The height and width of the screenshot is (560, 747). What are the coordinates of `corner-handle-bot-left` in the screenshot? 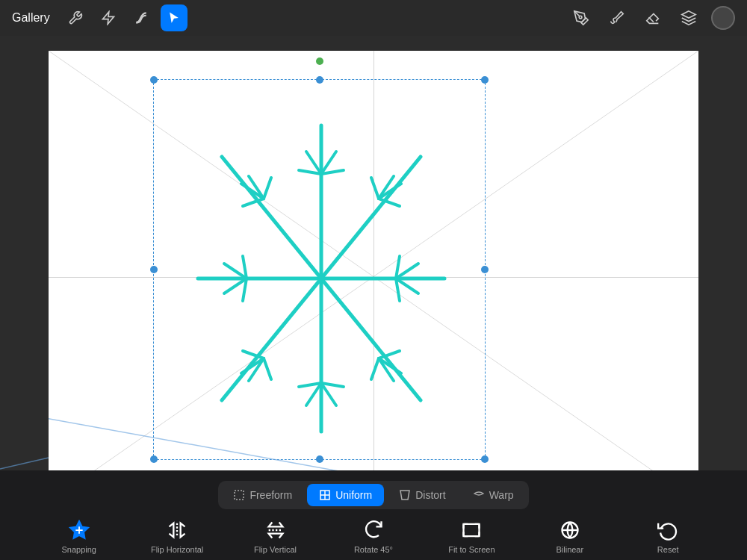 It's located at (154, 459).